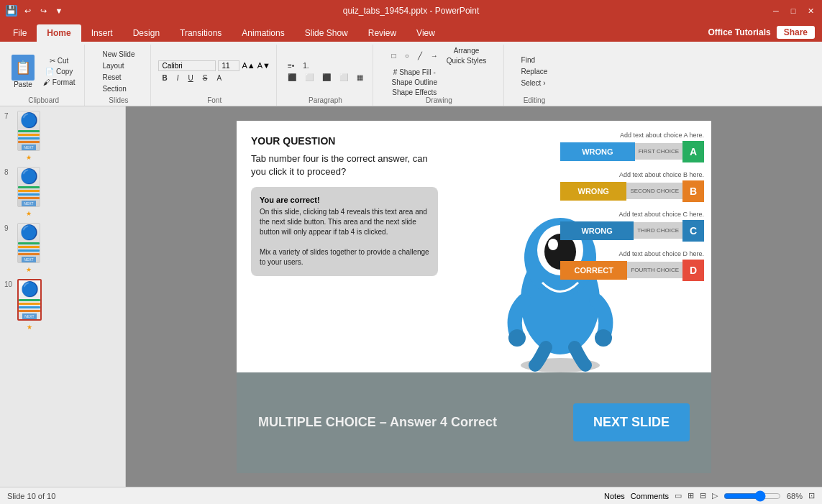 The image size is (822, 504). What do you see at coordinates (63, 192) in the screenshot?
I see `slide-thumb-8: 8 🔵 NEXT ★` at bounding box center [63, 192].